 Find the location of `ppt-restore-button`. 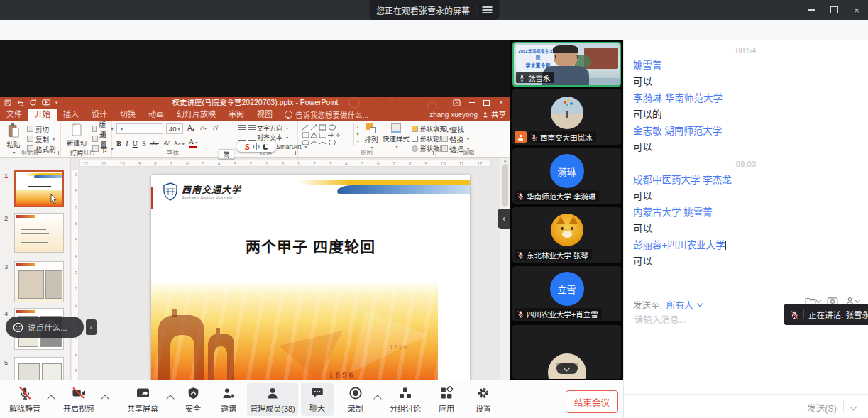

ppt-restore-button is located at coordinates (487, 102).